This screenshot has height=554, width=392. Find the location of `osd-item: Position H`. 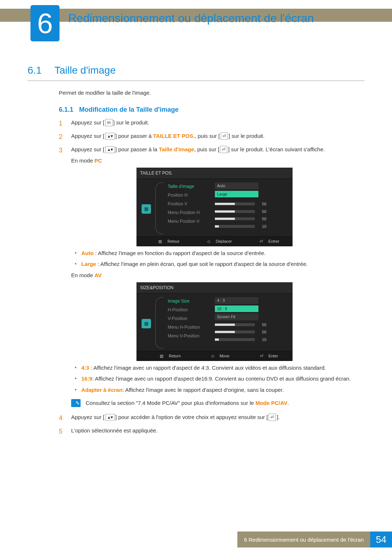

osd-item: Position H is located at coordinates (189, 195).